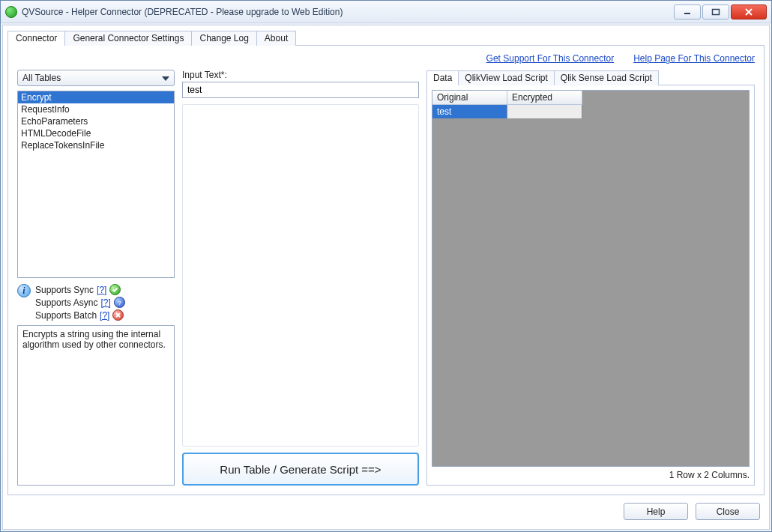 Image resolution: width=772 pixels, height=532 pixels. What do you see at coordinates (42, 78) in the screenshot?
I see `tables-filter-label: All Tables` at bounding box center [42, 78].